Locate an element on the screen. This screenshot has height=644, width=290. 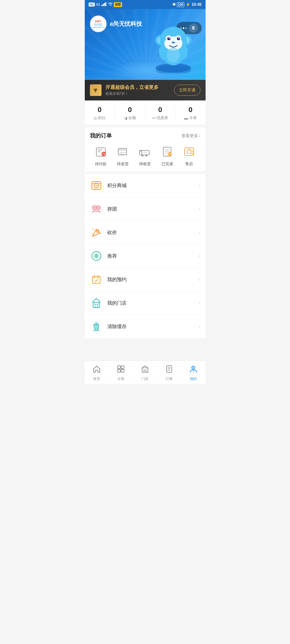
signal-4g: 4G is located at coordinates (98, 5).